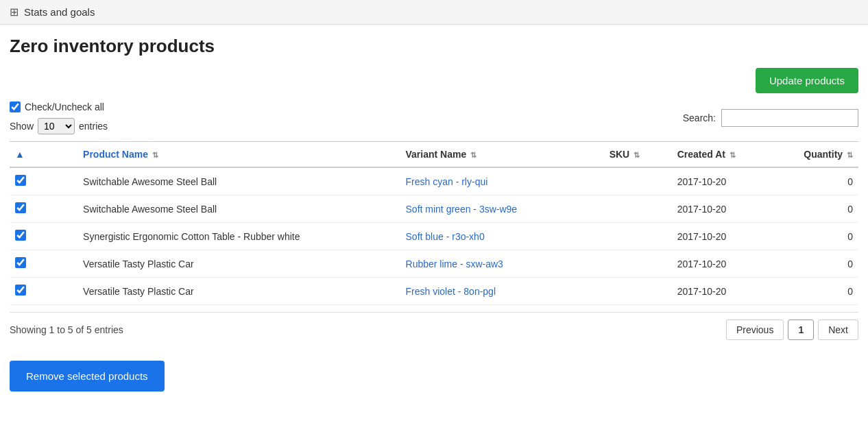 Image resolution: width=868 pixels, height=445 pixels. What do you see at coordinates (59, 118) in the screenshot?
I see `left-controls: Check/Uncheck all Show 10 25 50 100 entr…` at bounding box center [59, 118].